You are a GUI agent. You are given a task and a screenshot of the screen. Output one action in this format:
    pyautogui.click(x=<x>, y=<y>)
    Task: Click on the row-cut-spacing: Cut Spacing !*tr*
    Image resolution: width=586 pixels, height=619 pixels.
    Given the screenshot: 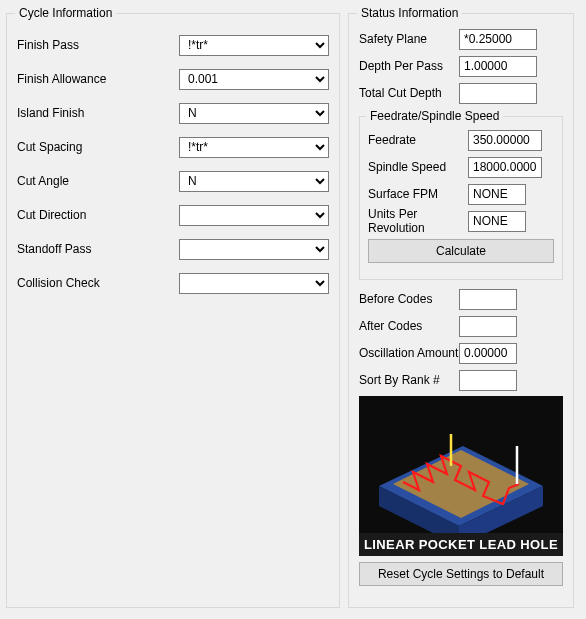 What is the action you would take?
    pyautogui.click(x=173, y=147)
    